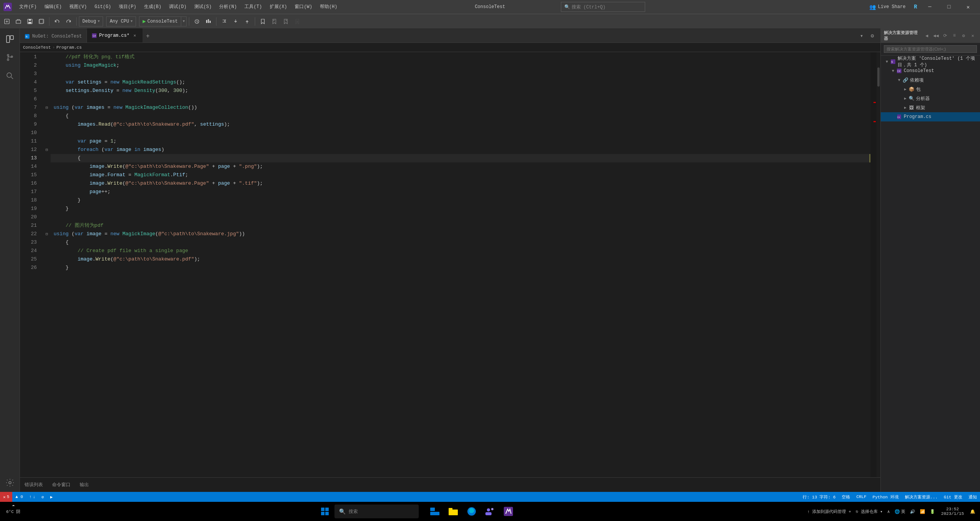 The image size is (980, 521). I want to click on panel-filter-button: ≡, so click(954, 36).